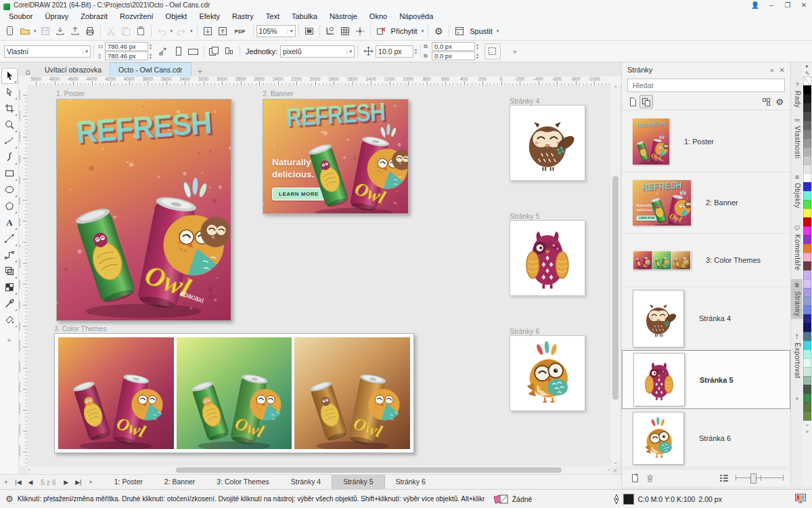 Image resolution: width=812 pixels, height=508 pixels. What do you see at coordinates (453, 46) in the screenshot?
I see `duplicate-x-field: 0.0 px` at bounding box center [453, 46].